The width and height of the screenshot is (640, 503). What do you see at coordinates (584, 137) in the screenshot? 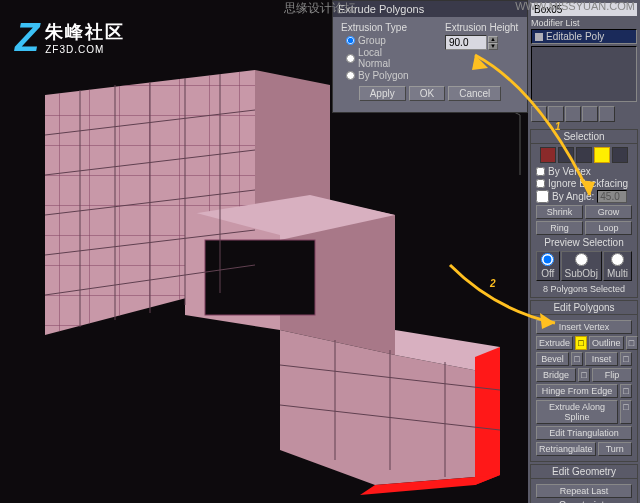
I see `selection-header: Selection` at bounding box center [584, 137].